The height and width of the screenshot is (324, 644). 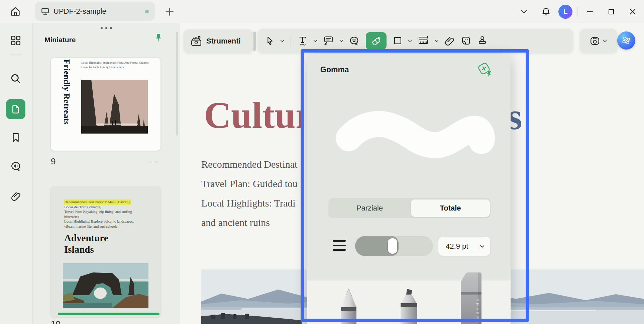 I want to click on segment-partial: Parziale, so click(x=370, y=208).